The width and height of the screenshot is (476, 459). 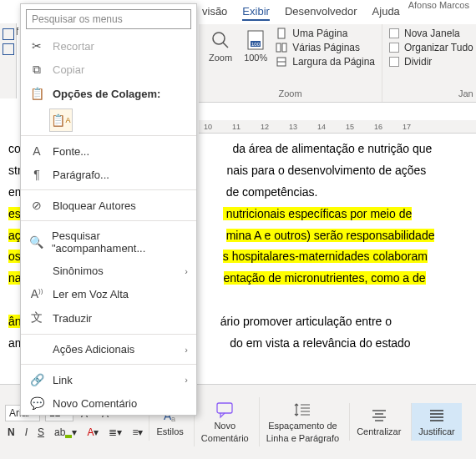 What do you see at coordinates (281, 48) in the screenshot?
I see `multi-page-icon` at bounding box center [281, 48].